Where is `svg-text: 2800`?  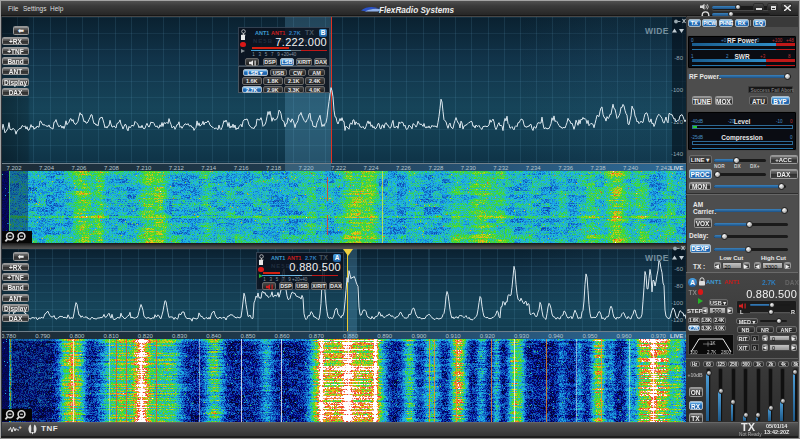 svg-text: 2800 is located at coordinates (726, 352).